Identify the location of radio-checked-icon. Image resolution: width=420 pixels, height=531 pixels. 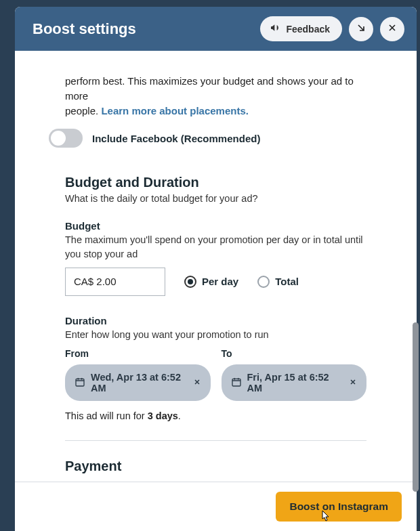
(190, 282).